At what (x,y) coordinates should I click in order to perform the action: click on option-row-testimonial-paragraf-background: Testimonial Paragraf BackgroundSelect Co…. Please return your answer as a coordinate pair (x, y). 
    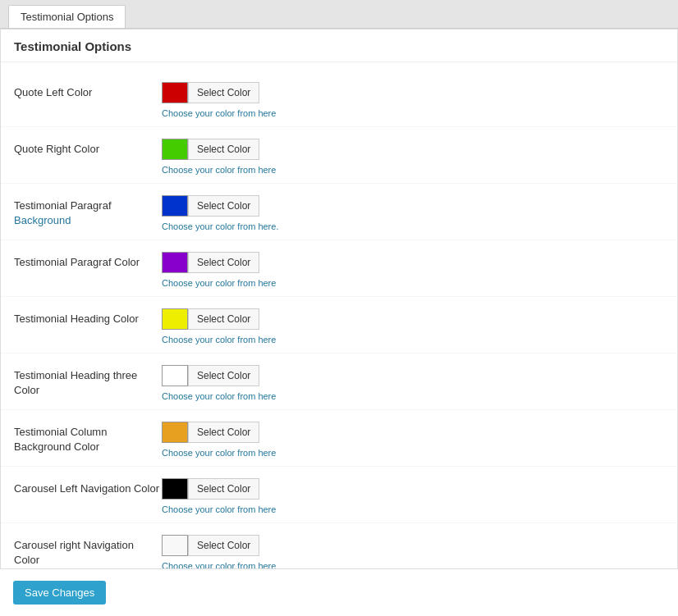
    Looking at the image, I should click on (339, 212).